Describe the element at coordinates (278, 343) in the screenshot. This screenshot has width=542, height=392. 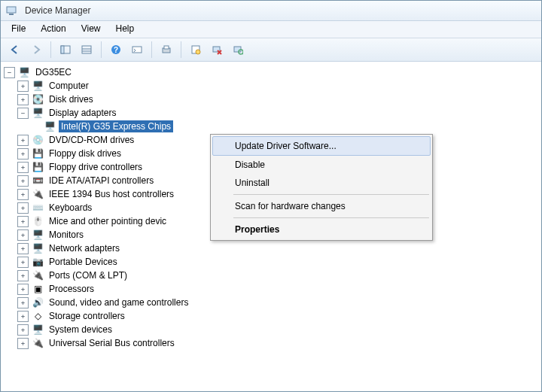
I see `tree-item-usb: +🔌Universal Serial Bus controllers` at that location.